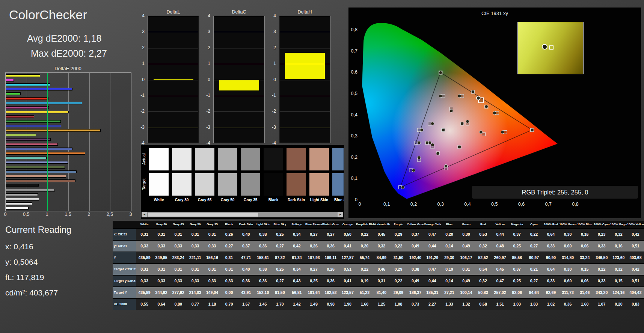  I want to click on y-tick-label: 1, so click(209, 63).